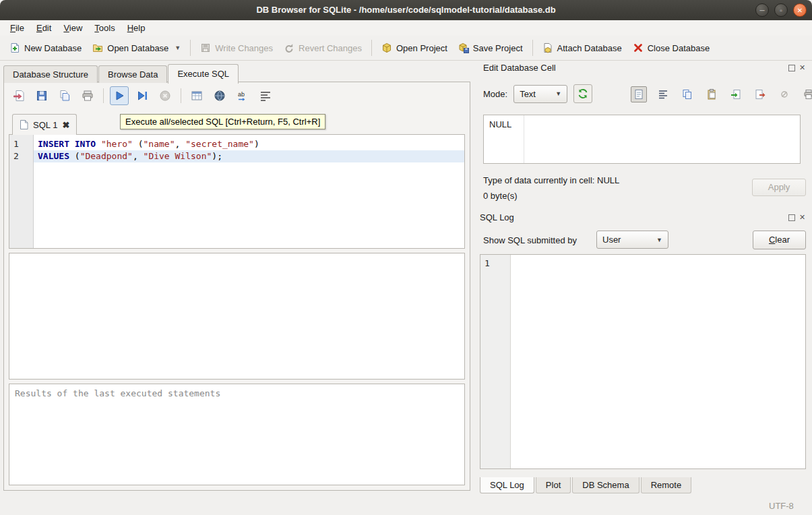 The width and height of the screenshot is (812, 515). I want to click on svg-text: ab, so click(241, 94).